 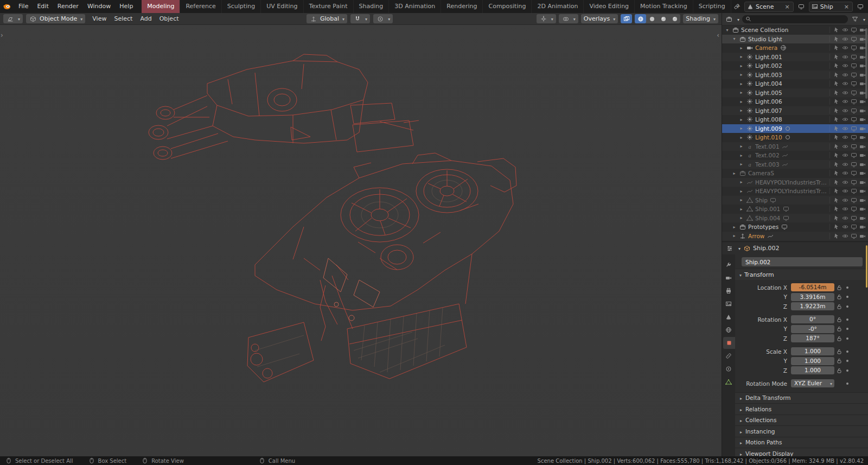 I want to click on outliner-row: ▸Light.002, so click(x=795, y=66).